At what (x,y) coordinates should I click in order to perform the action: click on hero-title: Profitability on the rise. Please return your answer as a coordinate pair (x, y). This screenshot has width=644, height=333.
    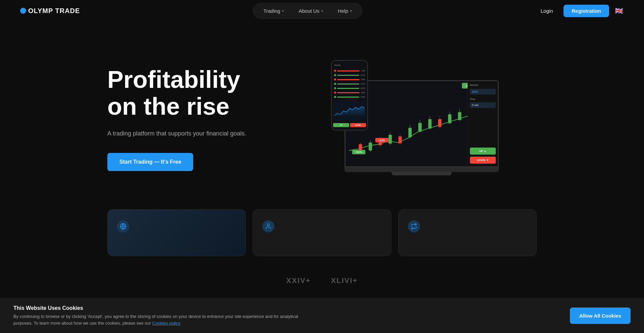
    Looking at the image, I should click on (177, 93).